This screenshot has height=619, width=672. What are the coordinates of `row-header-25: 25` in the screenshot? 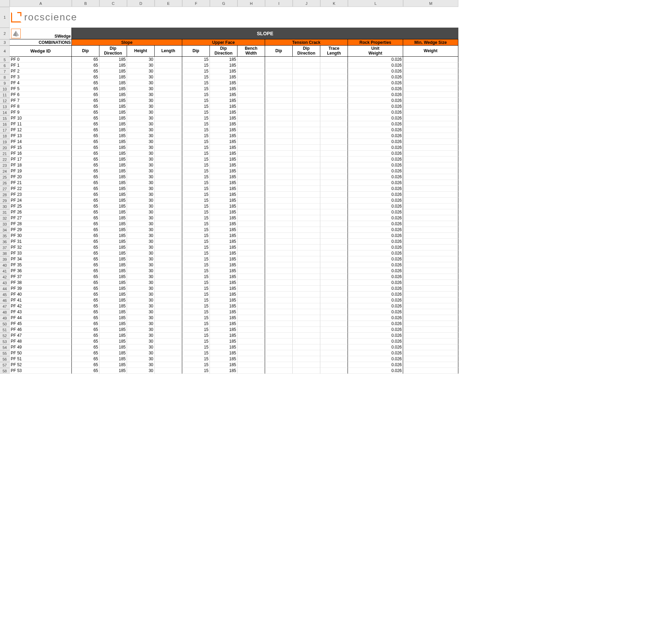 It's located at (5, 177).